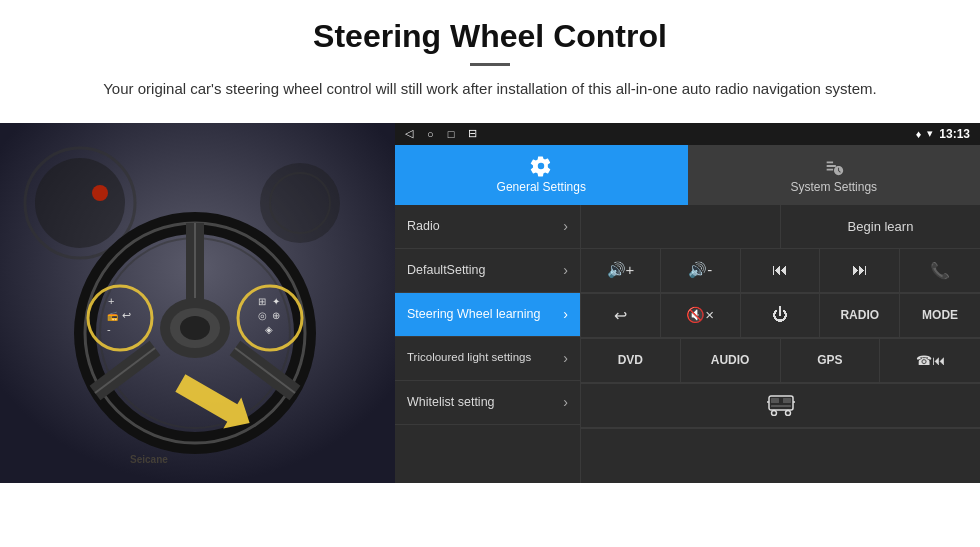 The width and height of the screenshot is (980, 547). Describe the element at coordinates (940, 315) in the screenshot. I see `mode-label: MODE` at that location.